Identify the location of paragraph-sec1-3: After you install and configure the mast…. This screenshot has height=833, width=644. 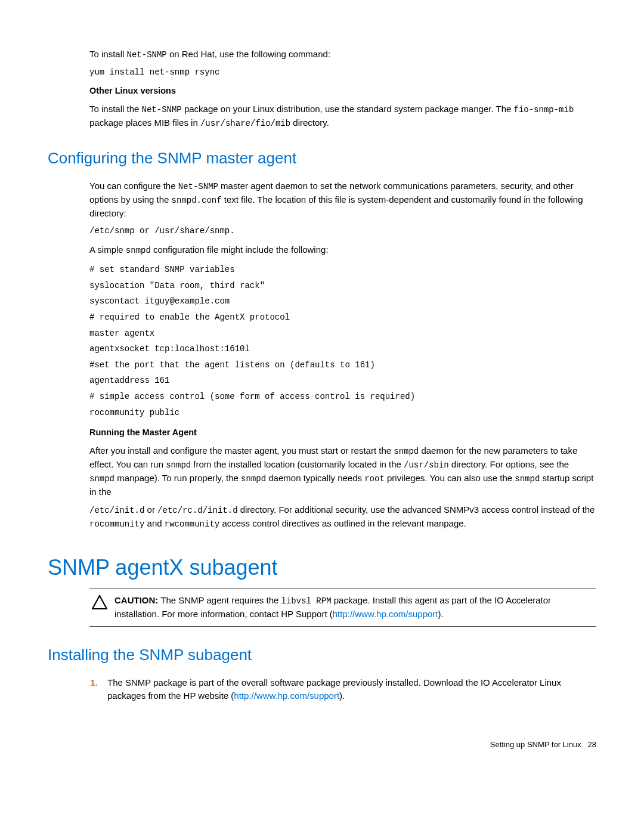
(343, 472).